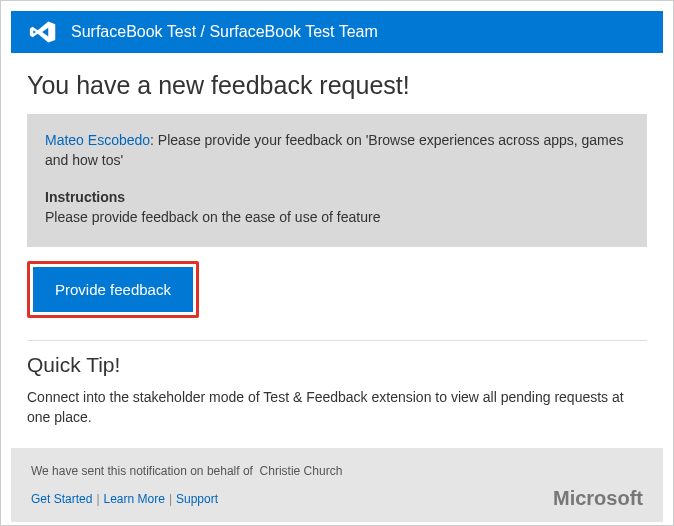 This screenshot has height=526, width=674. What do you see at coordinates (302, 471) in the screenshot?
I see `sender-name: Christie Church` at bounding box center [302, 471].